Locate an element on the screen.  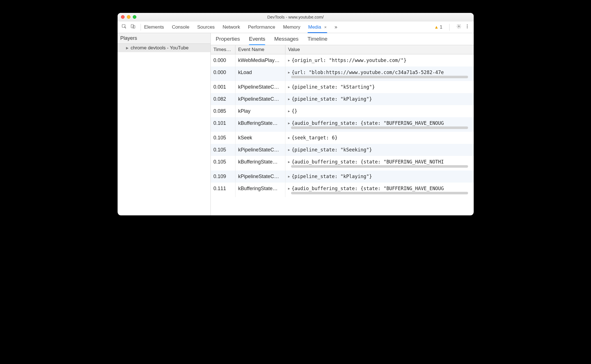
tab-network: Network is located at coordinates (231, 27).